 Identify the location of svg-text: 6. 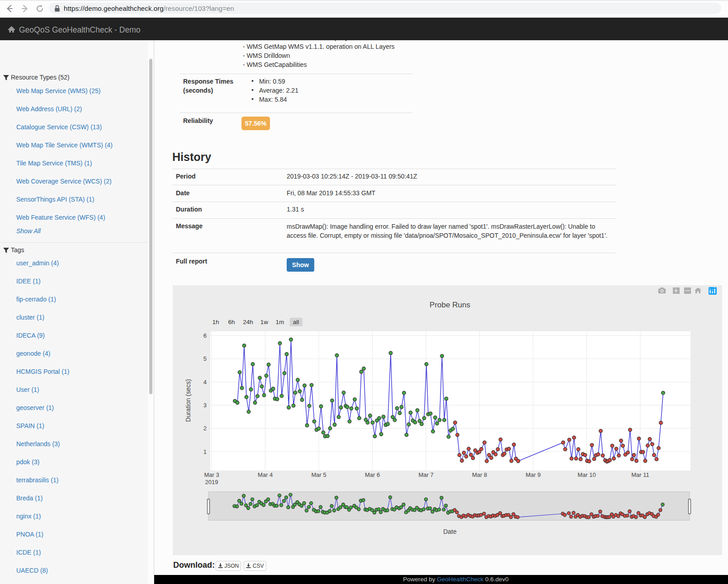
(205, 335).